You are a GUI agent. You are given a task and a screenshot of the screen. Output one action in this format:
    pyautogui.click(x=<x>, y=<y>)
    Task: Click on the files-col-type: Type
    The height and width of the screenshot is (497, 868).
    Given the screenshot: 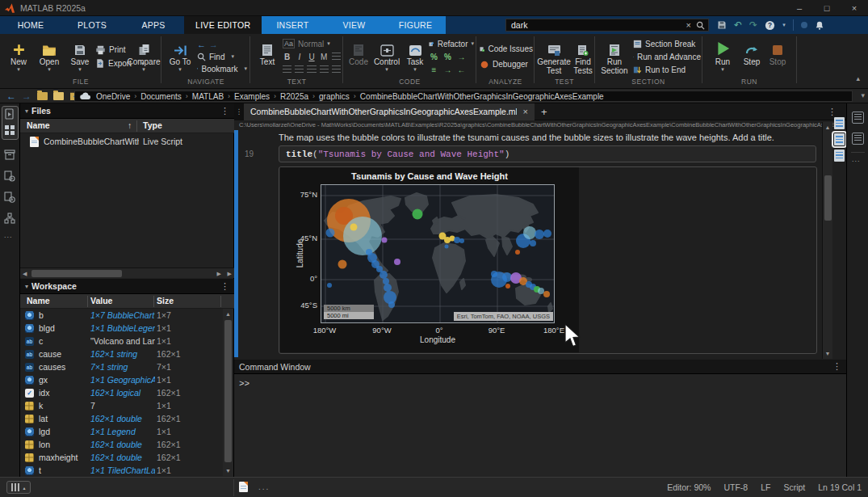 What is the action you would take?
    pyautogui.click(x=153, y=125)
    